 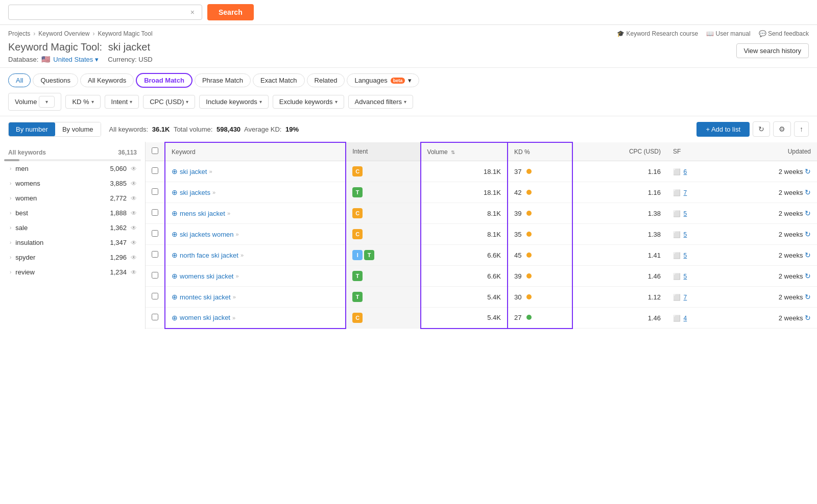 I want to click on sidebar-item-insulation: › insulation 1,347 👁, so click(x=73, y=243).